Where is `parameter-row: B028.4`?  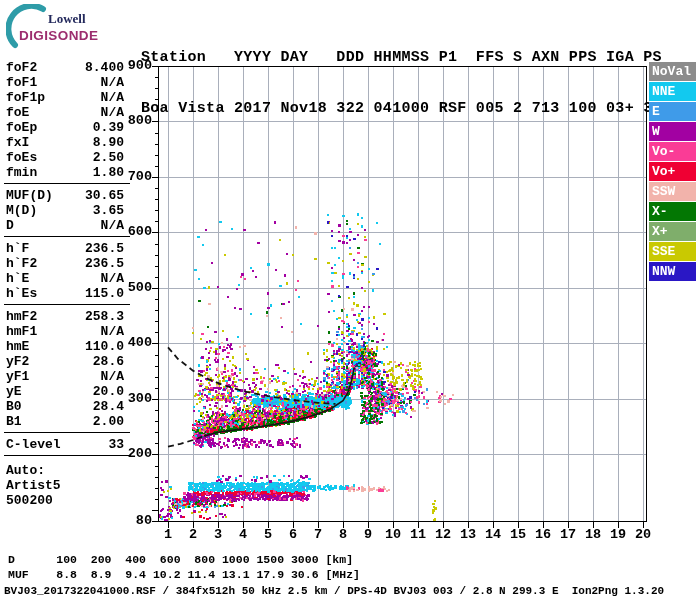 parameter-row: B028.4 is located at coordinates (65, 406).